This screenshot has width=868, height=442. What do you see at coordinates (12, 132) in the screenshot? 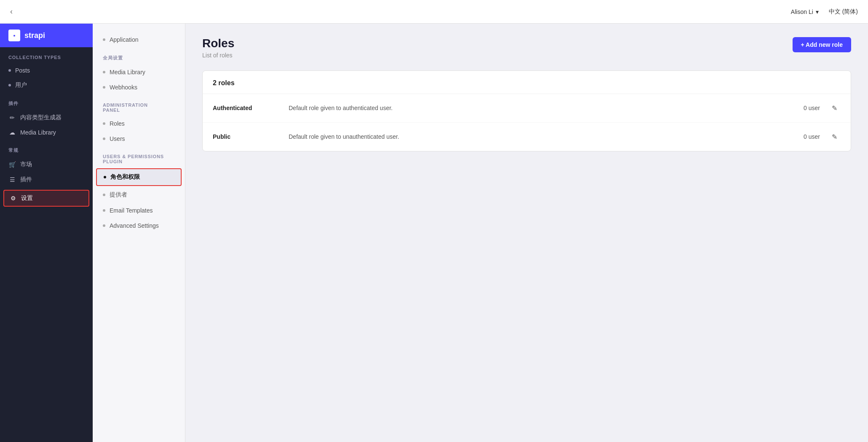
I see `cloud-icon: ☁` at bounding box center [12, 132].